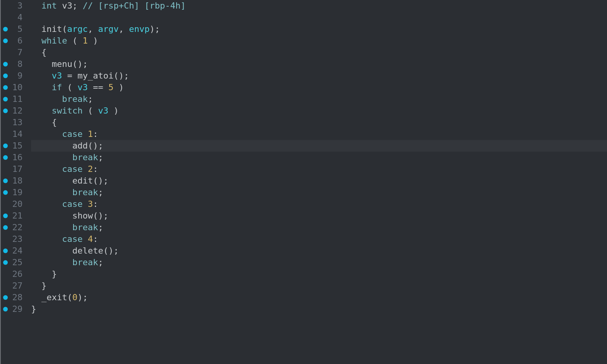 The height and width of the screenshot is (364, 607). I want to click on line-number: 16, so click(17, 158).